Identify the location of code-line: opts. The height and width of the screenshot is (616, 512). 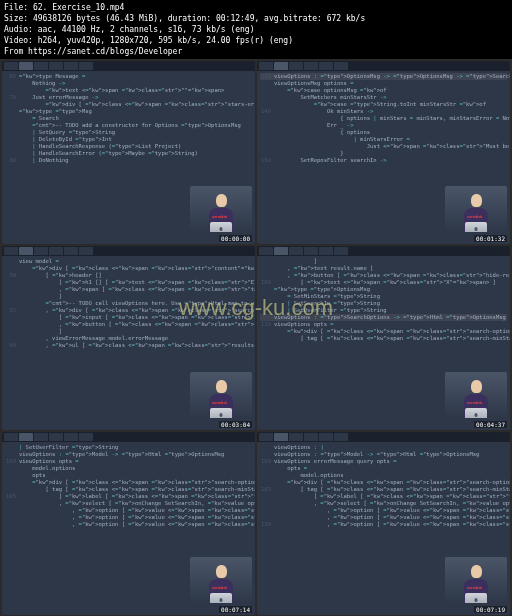
(128, 476).